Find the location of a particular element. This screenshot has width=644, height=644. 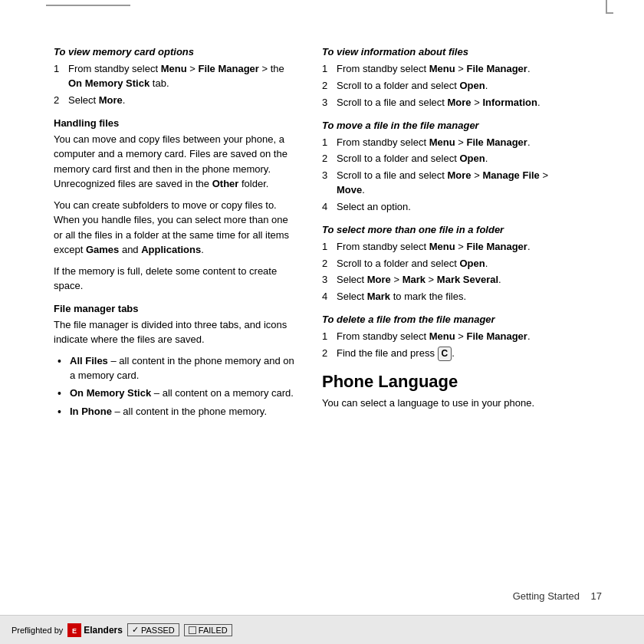

view-info-title: To view information about files is located at coordinates (445, 52).